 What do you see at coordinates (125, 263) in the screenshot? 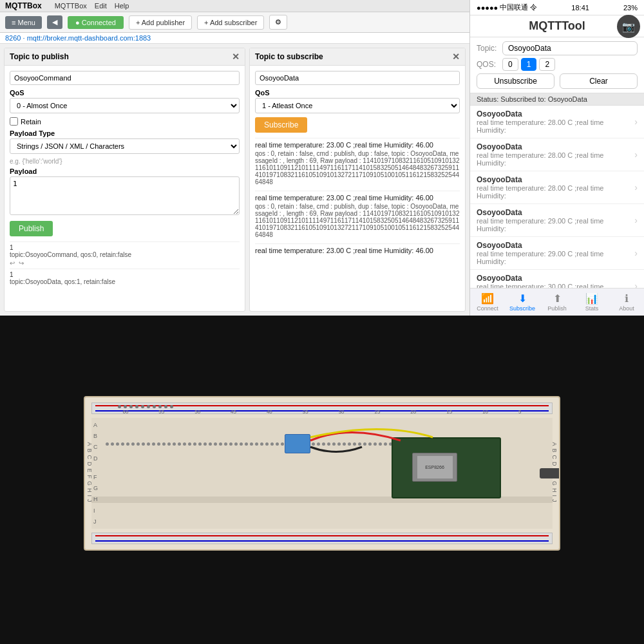
I see `pub-msg1-icons: ↩ ↪` at bounding box center [125, 263].